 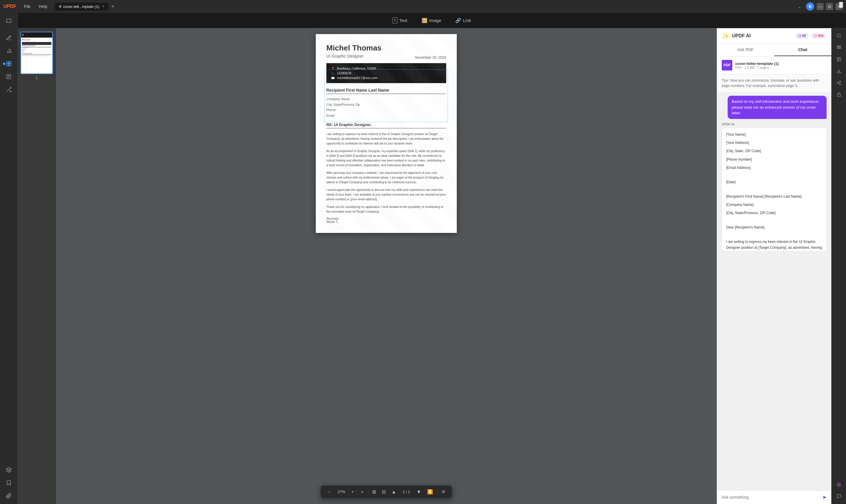 What do you see at coordinates (333, 69) in the screenshot?
I see `location-icon: 📍` at bounding box center [333, 69].